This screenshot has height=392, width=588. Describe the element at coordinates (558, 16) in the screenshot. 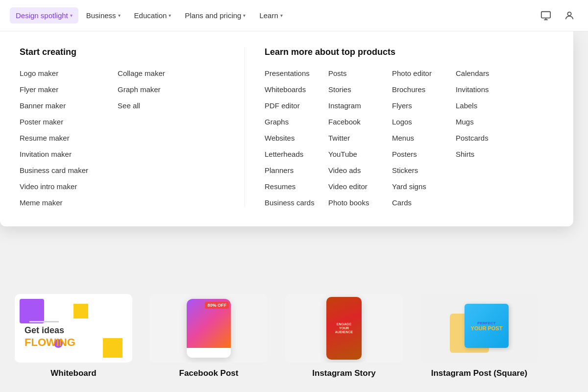

I see `nav-right` at that location.